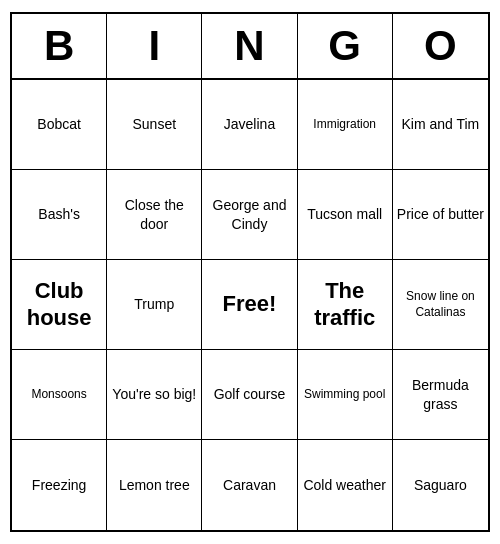 The height and width of the screenshot is (544, 500). Describe the element at coordinates (250, 125) in the screenshot. I see `bingo-cell-2: Javelina` at that location.